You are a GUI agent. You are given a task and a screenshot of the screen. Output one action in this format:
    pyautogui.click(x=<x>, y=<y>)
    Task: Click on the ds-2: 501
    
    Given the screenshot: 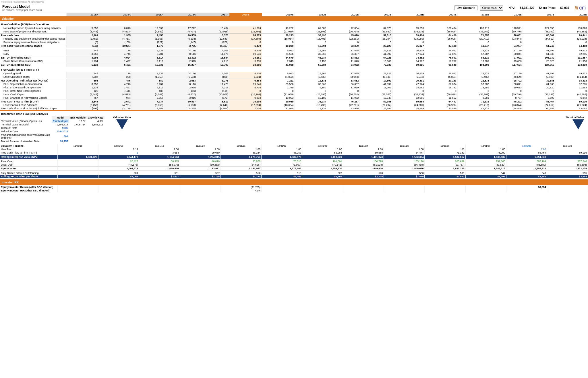 What is the action you would take?
    pyautogui.click(x=159, y=173)
    